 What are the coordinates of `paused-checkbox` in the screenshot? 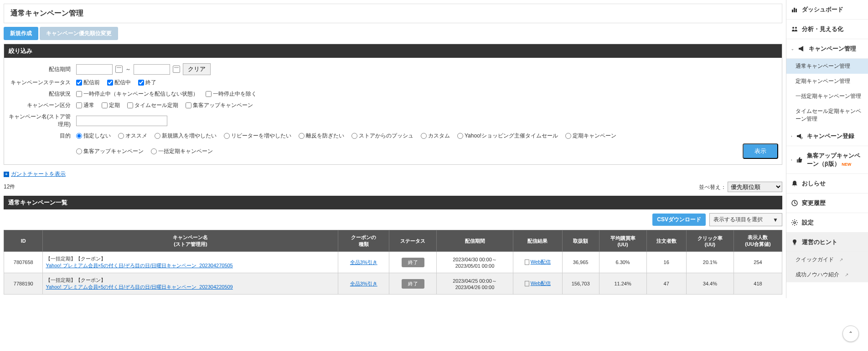 It's located at (79, 94).